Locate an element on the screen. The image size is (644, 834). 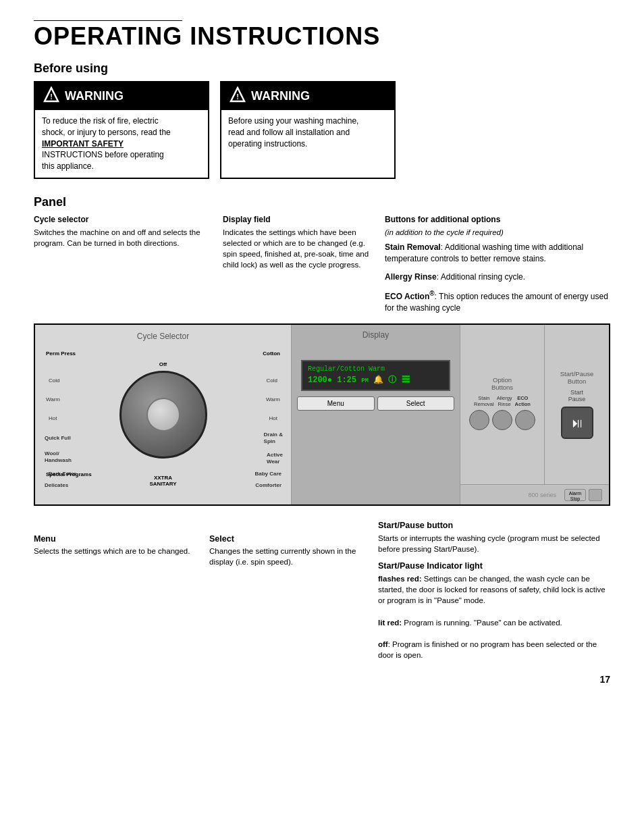
xxtra-sanitary-label: XXTRASANITARY is located at coordinates (163, 481).